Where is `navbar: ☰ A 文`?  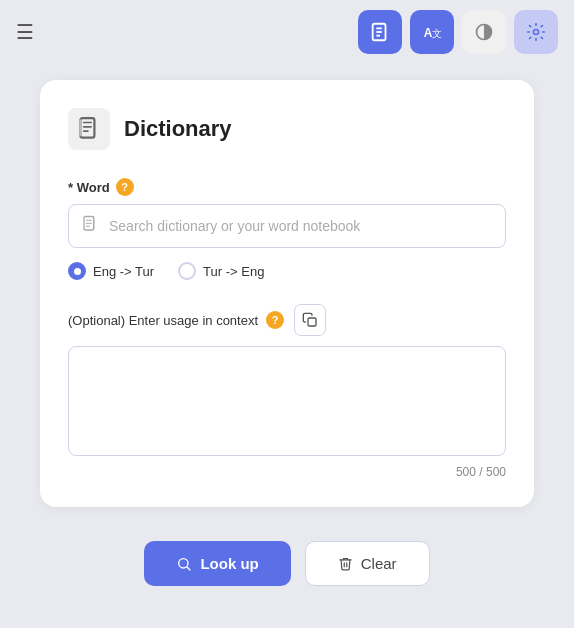 navbar: ☰ A 文 is located at coordinates (287, 32).